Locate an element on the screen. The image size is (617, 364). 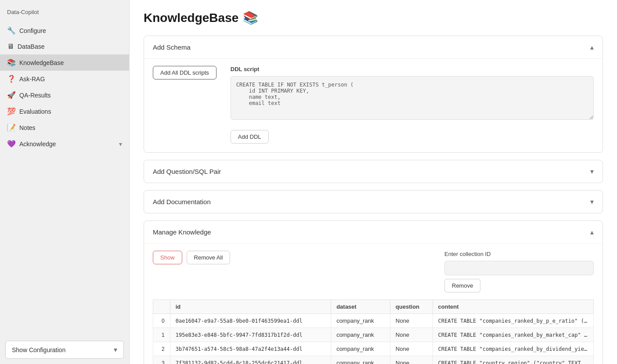
row-num: 3 is located at coordinates (162, 360).